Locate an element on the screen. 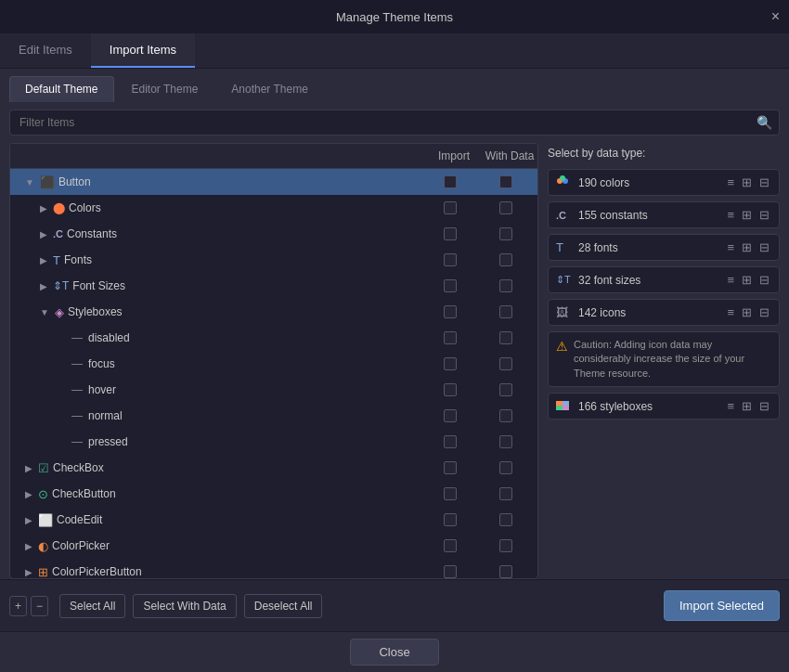  select-all-button: Select All is located at coordinates (93, 606).